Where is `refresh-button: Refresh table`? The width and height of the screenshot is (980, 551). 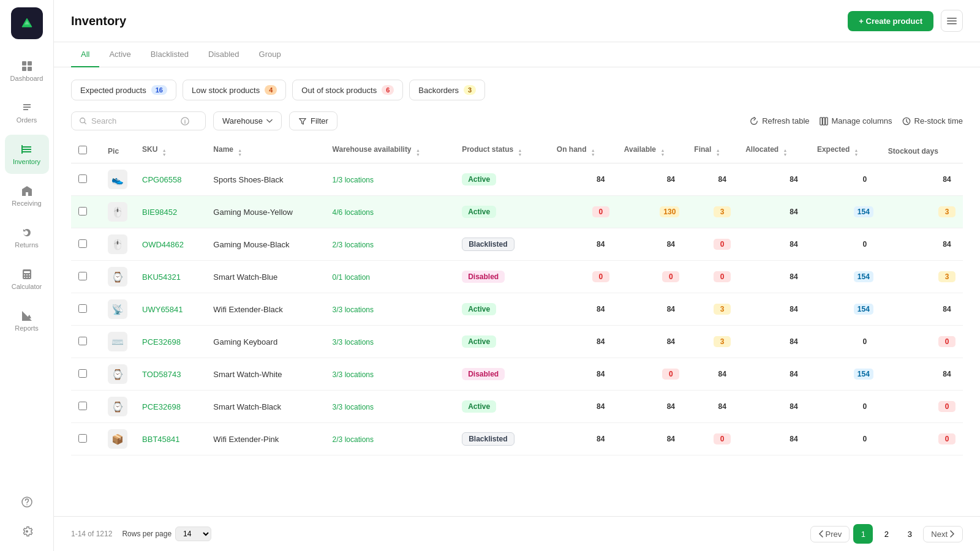 refresh-button: Refresh table is located at coordinates (779, 121).